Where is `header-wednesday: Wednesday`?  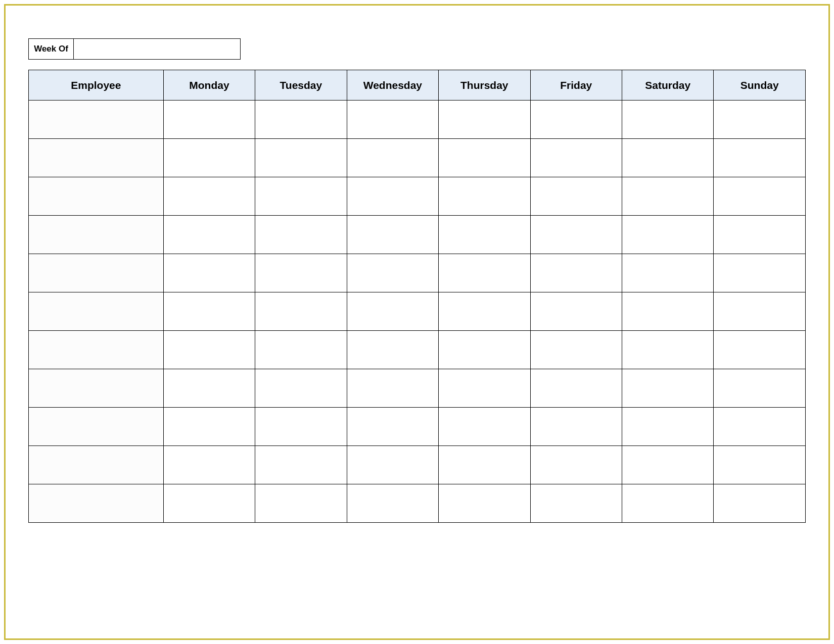
header-wednesday: Wednesday is located at coordinates (392, 85).